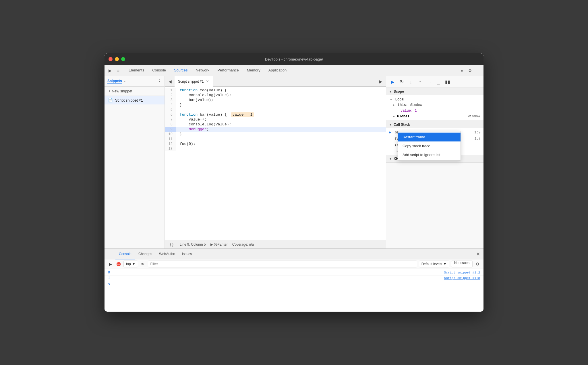  I want to click on context-menu-copy-stack-trace: Copy stack trace, so click(429, 146).